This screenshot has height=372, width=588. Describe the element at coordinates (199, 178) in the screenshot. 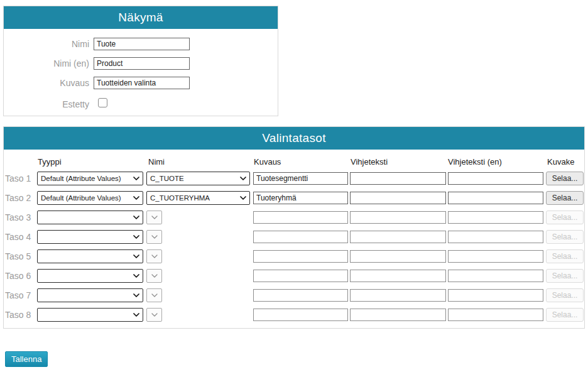

I see `nimi-select: C_TUOTE` at that location.